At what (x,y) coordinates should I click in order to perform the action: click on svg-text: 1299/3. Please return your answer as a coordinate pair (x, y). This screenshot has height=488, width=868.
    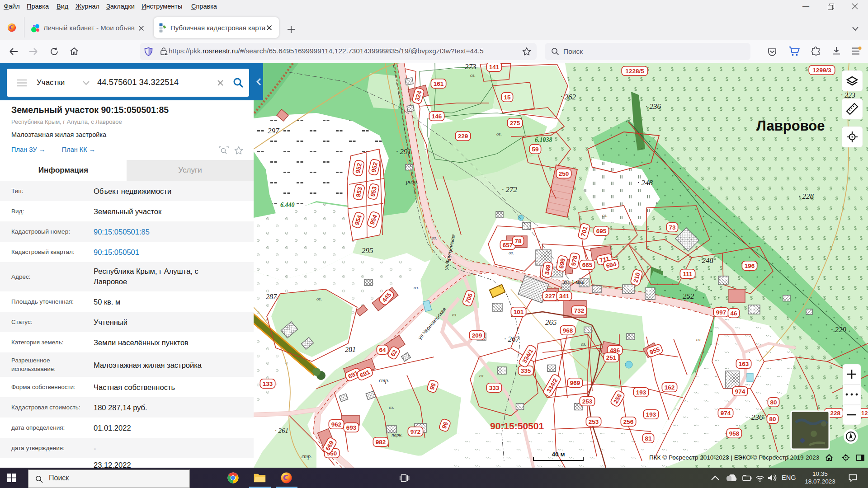
    Looking at the image, I should click on (822, 70).